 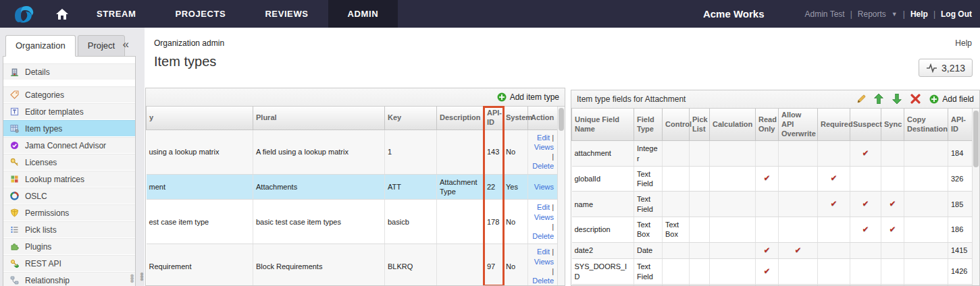 What do you see at coordinates (494, 222) in the screenshot?
I see `cell-api-id: 178` at bounding box center [494, 222].